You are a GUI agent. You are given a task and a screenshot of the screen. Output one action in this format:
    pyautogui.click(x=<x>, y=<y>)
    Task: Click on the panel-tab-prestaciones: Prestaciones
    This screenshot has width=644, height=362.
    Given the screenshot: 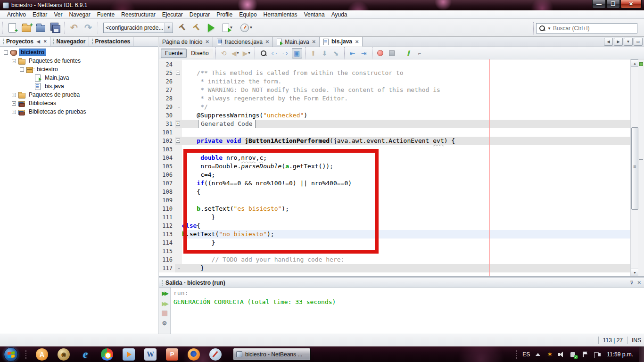 What is the action you would take?
    pyautogui.click(x=111, y=41)
    